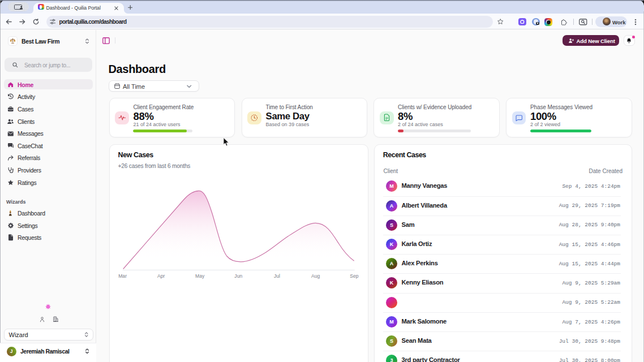 This screenshot has width=644, height=362. What do you see at coordinates (238, 276) in the screenshot?
I see `svg-text: Jun` at bounding box center [238, 276].